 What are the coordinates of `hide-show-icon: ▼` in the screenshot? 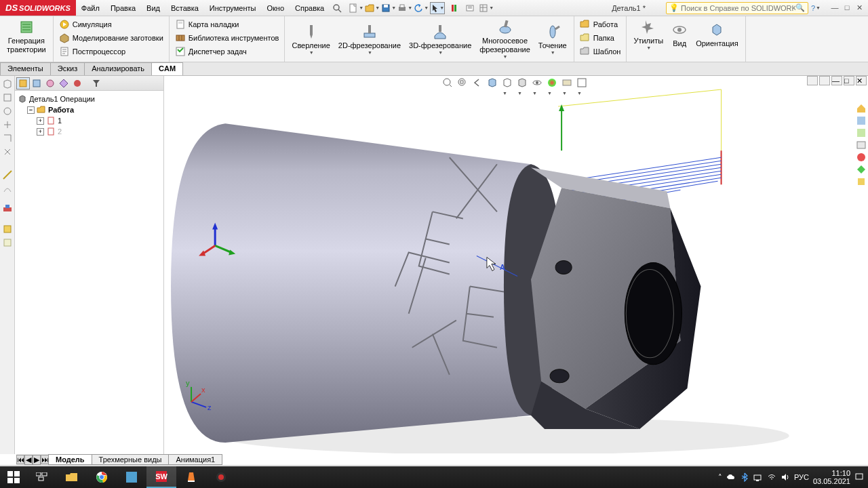 It's located at (538, 83).